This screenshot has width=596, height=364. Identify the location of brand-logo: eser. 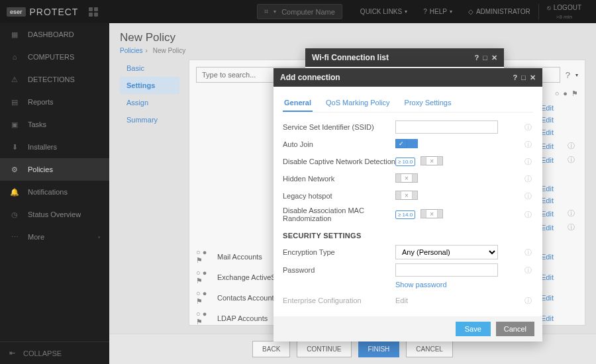
(16, 12).